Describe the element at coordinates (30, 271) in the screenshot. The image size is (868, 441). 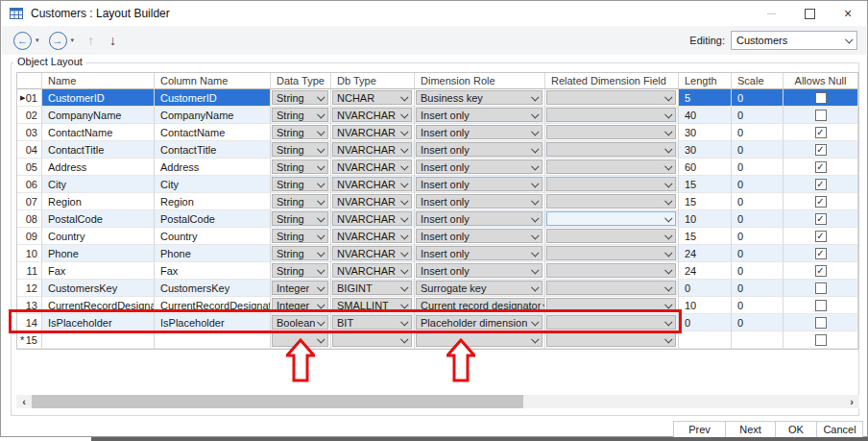
I see `row-selector: 11` at that location.